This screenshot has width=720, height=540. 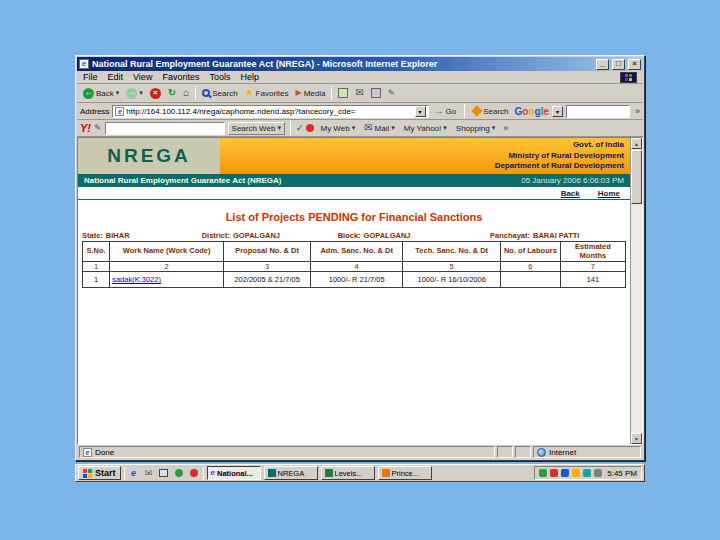 What do you see at coordinates (343, 93) in the screenshot?
I see `history-icon` at bounding box center [343, 93].